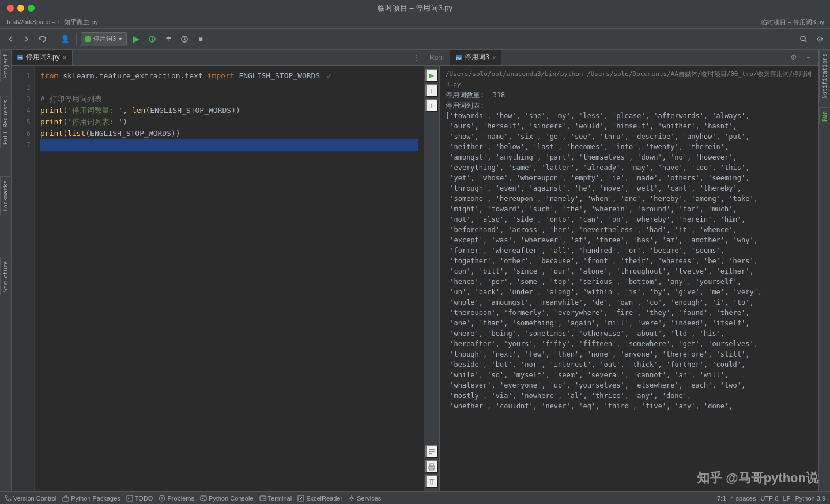 This screenshot has height=504, width=830. What do you see at coordinates (494, 58) in the screenshot?
I see `run-tab-close: ×` at bounding box center [494, 58].